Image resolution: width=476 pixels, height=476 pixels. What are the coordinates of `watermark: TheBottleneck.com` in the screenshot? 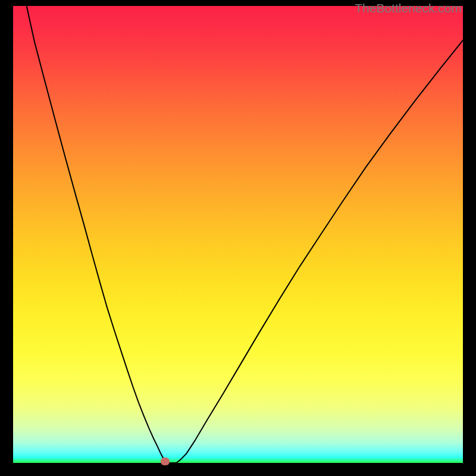 It's located at (408, 8).